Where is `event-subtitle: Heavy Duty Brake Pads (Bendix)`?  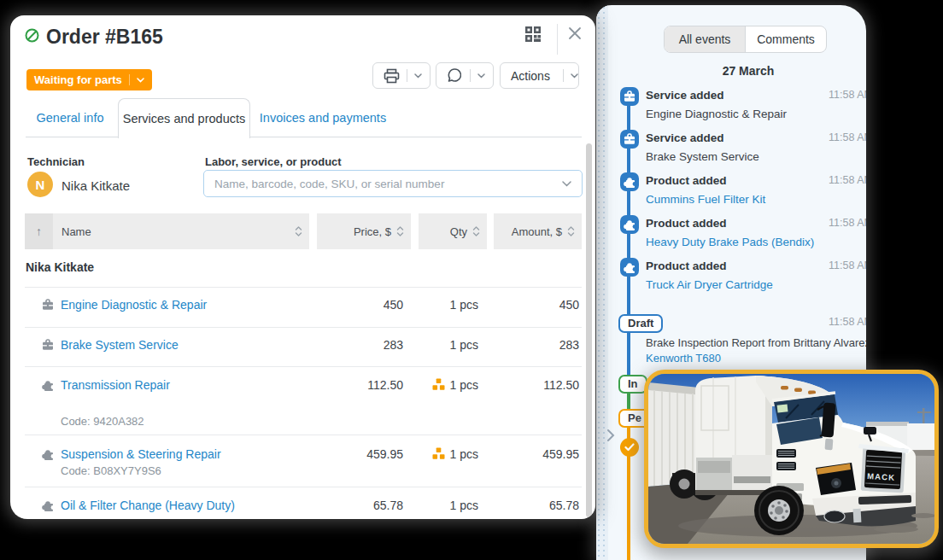 event-subtitle: Heavy Duty Brake Pads (Bendix) is located at coordinates (729, 242).